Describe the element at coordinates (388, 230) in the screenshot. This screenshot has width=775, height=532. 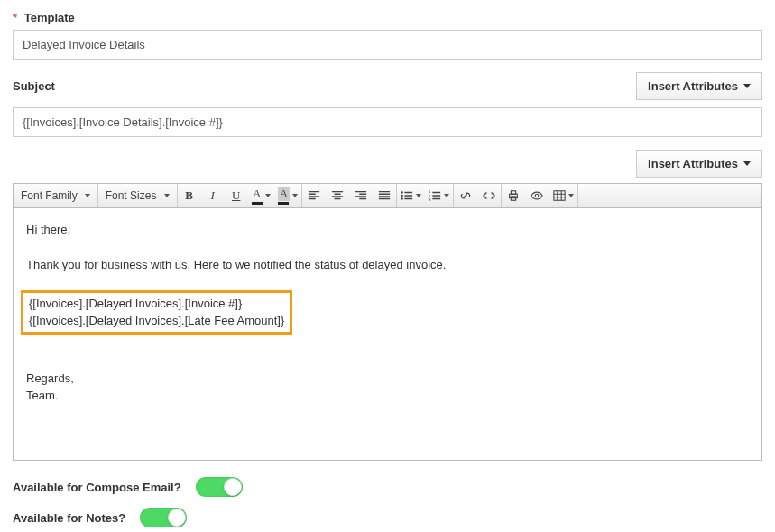
I see `editor-greeting: Hi there,` at that location.